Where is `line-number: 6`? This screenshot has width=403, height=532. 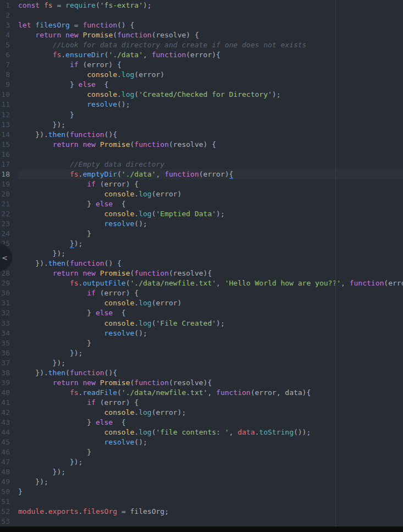 line-number: 6 is located at coordinates (9, 55).